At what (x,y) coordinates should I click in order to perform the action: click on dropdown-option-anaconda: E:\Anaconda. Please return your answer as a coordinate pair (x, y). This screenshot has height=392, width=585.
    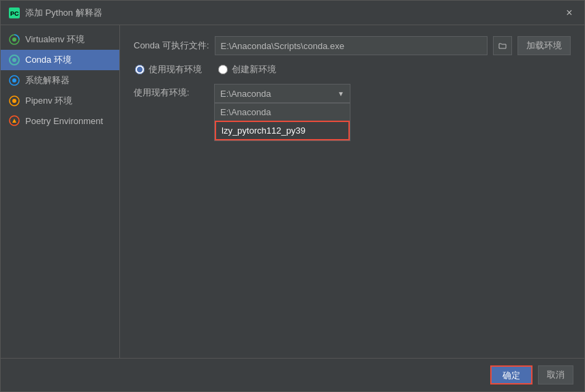
    Looking at the image, I should click on (282, 112).